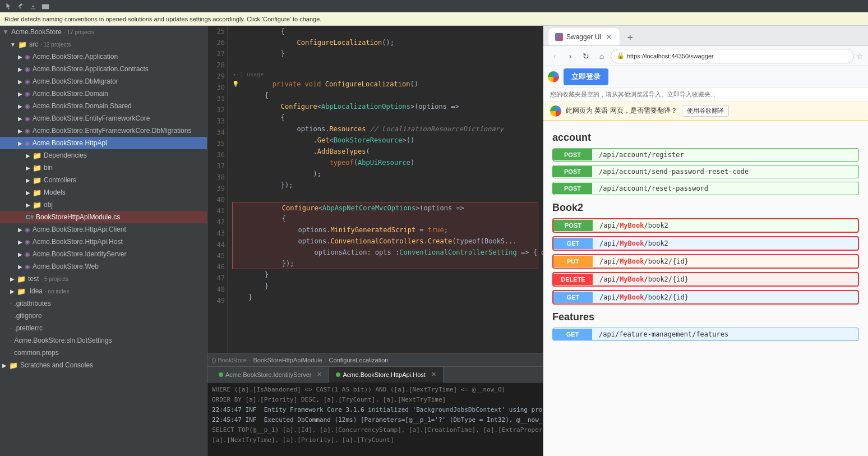  I want to click on code-line: Configure<AbpLocalizationOptions>(option…, so click(385, 107).